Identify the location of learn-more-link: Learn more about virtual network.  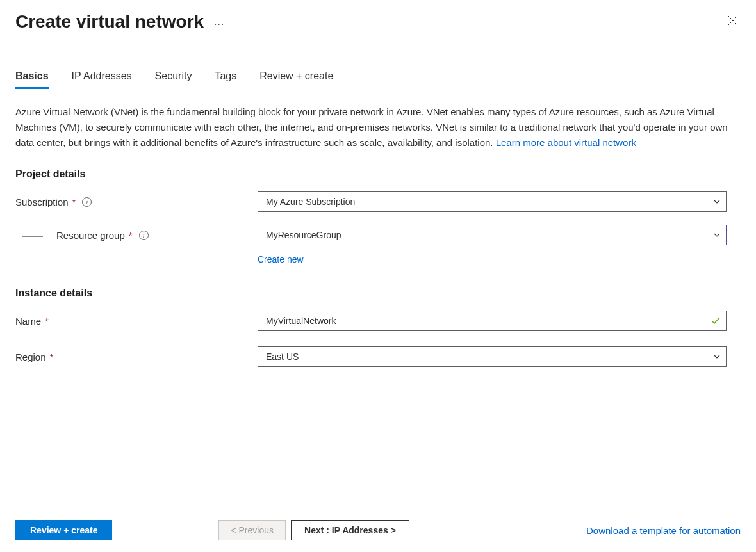
(566, 142).